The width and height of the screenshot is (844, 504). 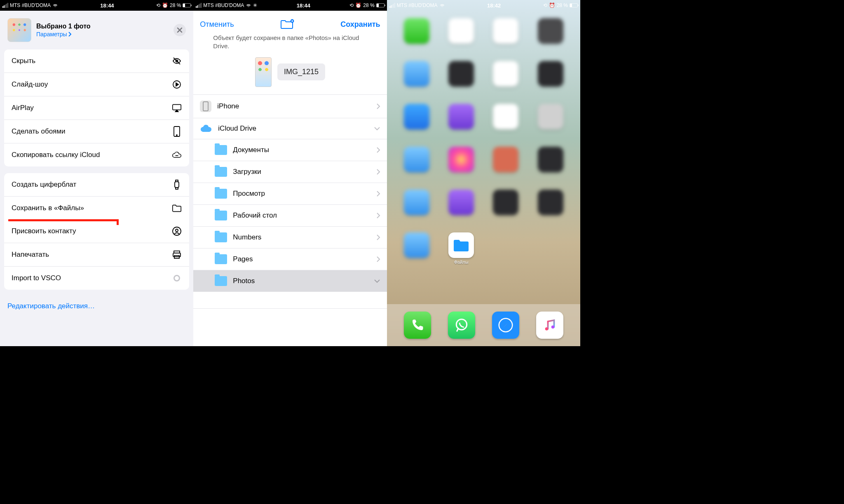 I want to click on app-messages, so click(x=417, y=35).